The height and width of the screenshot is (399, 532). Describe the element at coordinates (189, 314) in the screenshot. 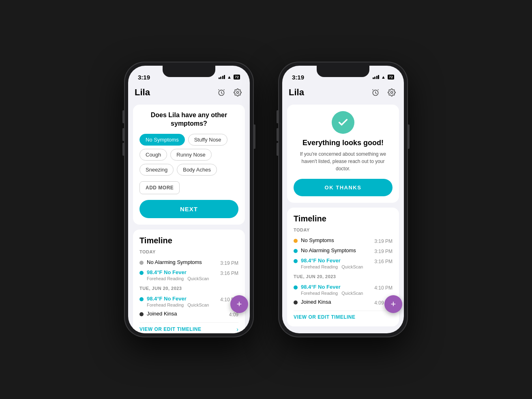

I see `timeline-item: Joined Kinsa 4:09` at that location.